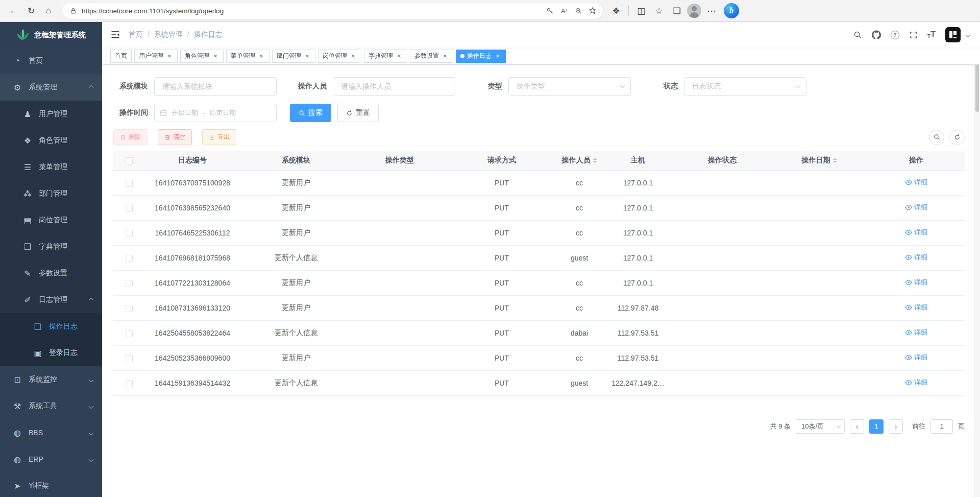  I want to click on font-size-icon: TT, so click(932, 35).